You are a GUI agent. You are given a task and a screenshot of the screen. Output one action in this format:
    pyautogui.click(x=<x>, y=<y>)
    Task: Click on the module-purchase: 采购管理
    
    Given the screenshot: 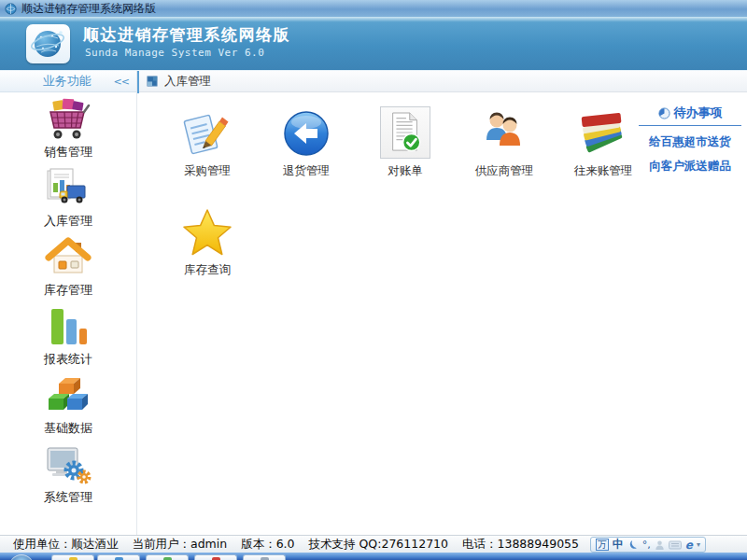 What is the action you would take?
    pyautogui.click(x=207, y=154)
    